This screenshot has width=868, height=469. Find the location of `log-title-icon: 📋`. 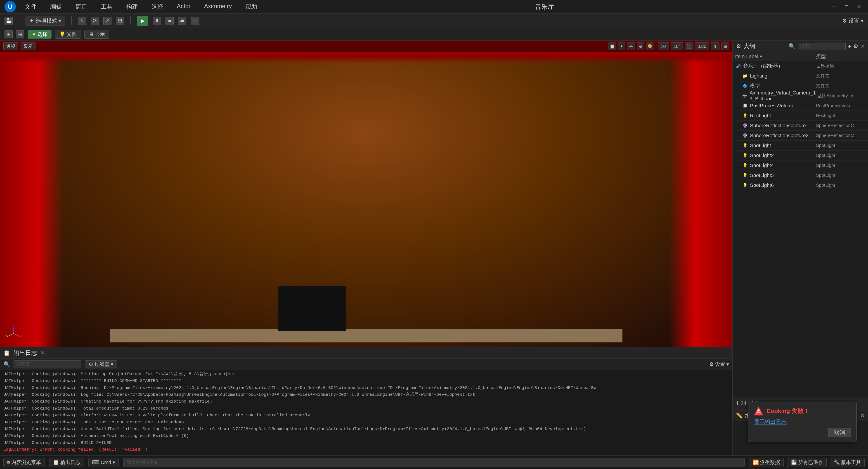

log-title-icon: 📋 is located at coordinates (7, 353).